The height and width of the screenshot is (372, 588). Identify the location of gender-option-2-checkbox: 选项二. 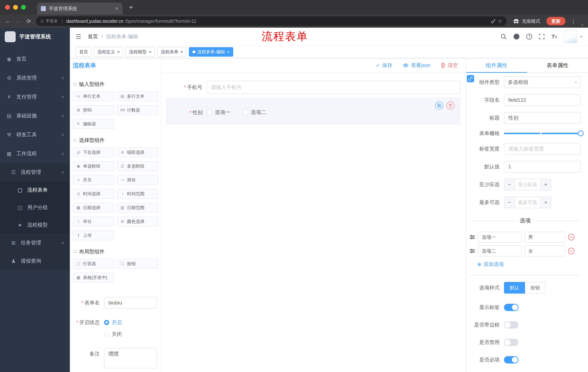
(254, 112).